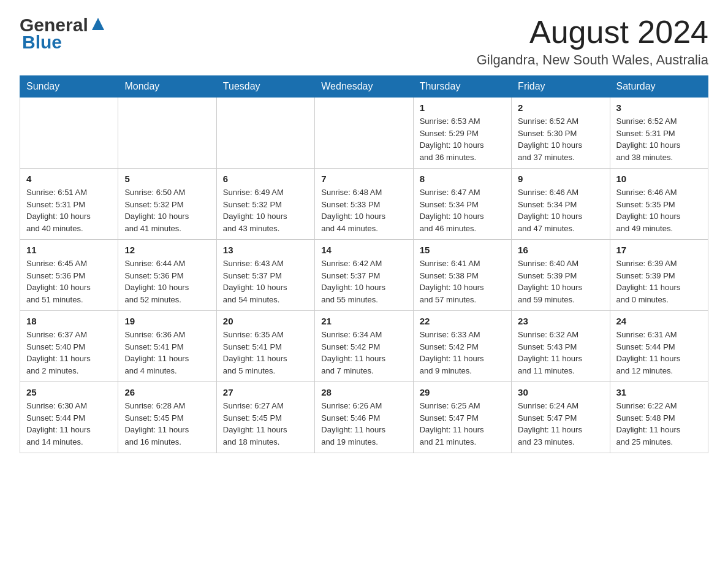  What do you see at coordinates (364, 204) in the screenshot?
I see `calendar-week-2: 4Sunrise: 6:51 AM Sunset: 5:31 PM Daylig…` at bounding box center [364, 204].